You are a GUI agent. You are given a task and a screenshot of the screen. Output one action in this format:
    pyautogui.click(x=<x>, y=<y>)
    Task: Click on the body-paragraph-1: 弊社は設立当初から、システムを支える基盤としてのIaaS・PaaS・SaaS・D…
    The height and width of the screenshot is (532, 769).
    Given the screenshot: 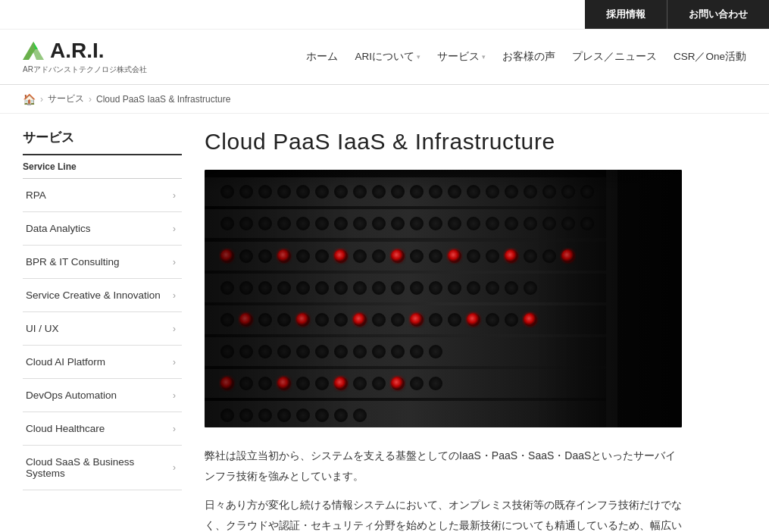 What is the action you would take?
    pyautogui.click(x=443, y=465)
    